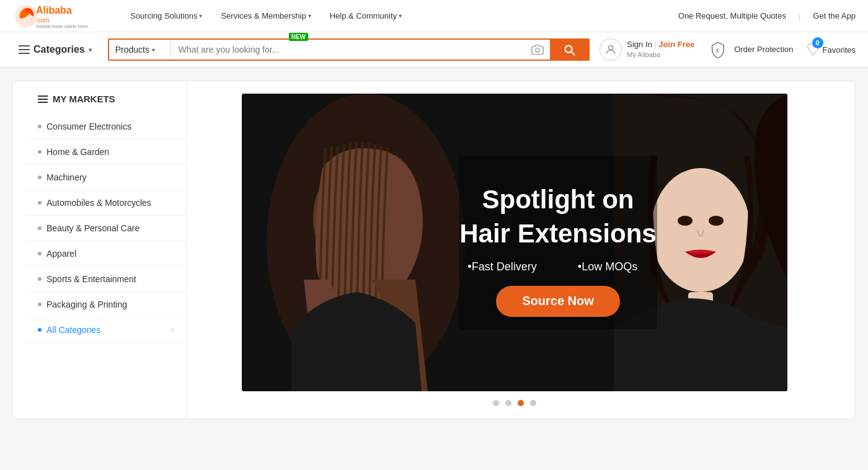  I want to click on sourcing-solutions-link: Sourcing Solutions ▾, so click(166, 16).